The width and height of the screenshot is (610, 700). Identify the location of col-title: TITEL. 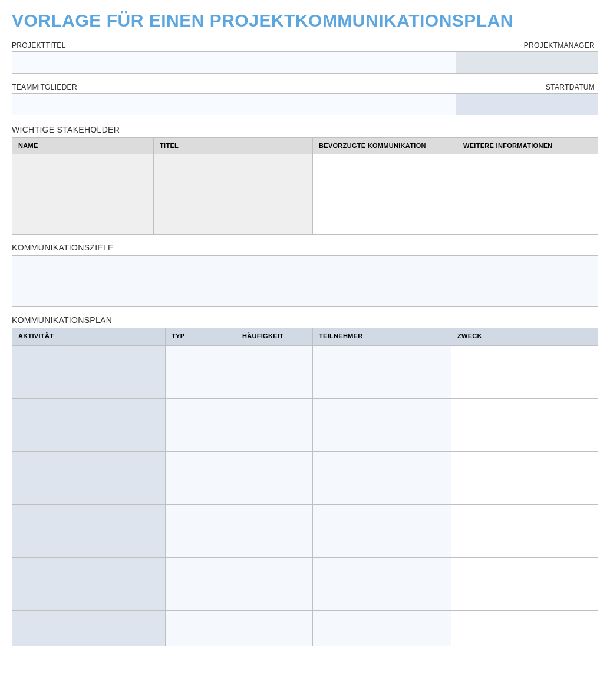
(233, 146).